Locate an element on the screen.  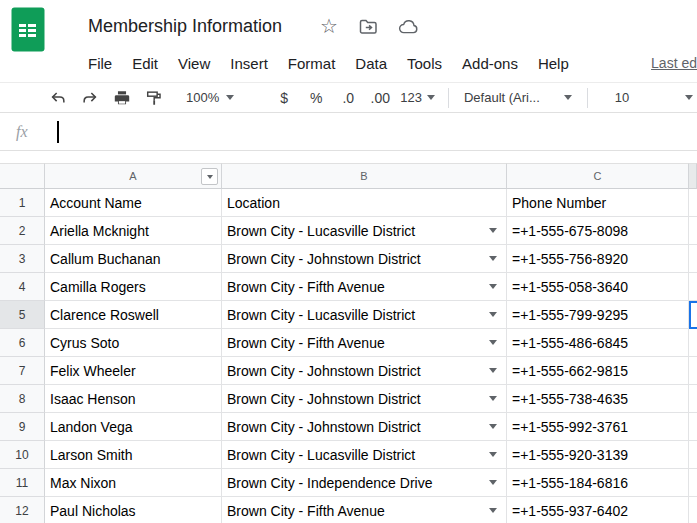
cell-phone: =+1-555-486-6845 is located at coordinates (598, 343).